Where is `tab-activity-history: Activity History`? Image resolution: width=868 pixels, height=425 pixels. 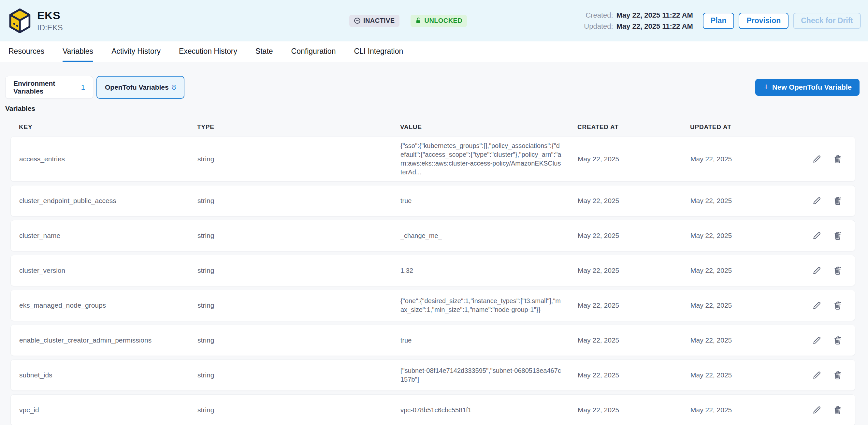 tab-activity-history: Activity History is located at coordinates (136, 52).